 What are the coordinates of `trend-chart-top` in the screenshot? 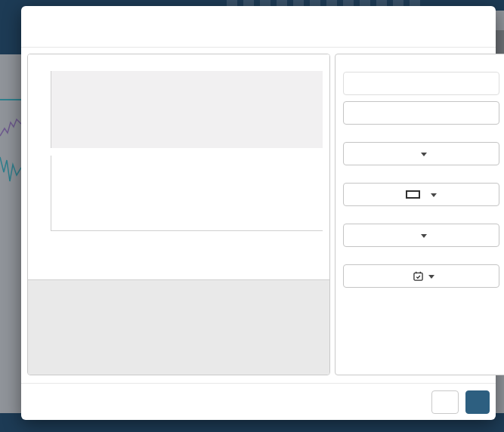 It's located at (187, 110).